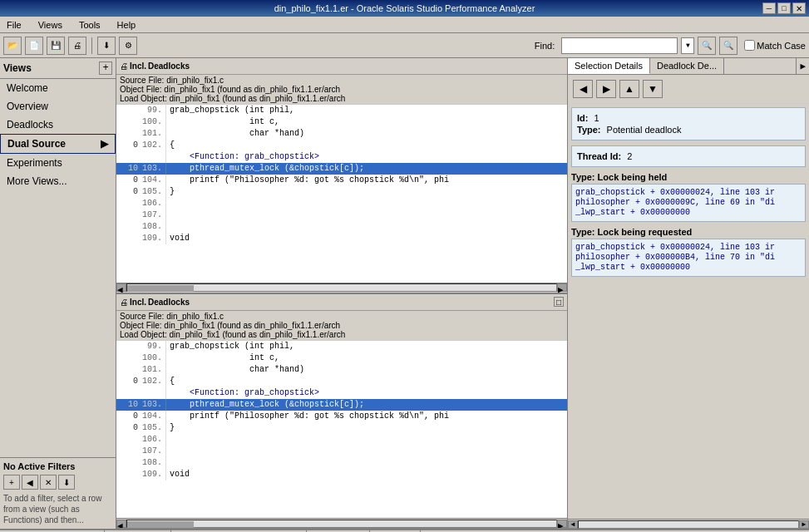 This screenshot has width=809, height=532. Describe the element at coordinates (58, 144) in the screenshot. I see `sidebar-item-dual-source: Dual Source ▶` at that location.